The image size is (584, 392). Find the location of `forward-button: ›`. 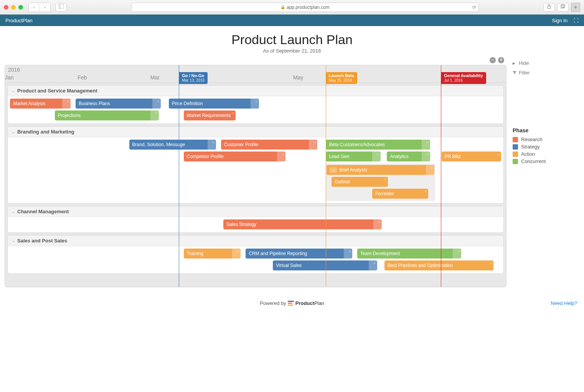

forward-button: › is located at coordinates (45, 7).